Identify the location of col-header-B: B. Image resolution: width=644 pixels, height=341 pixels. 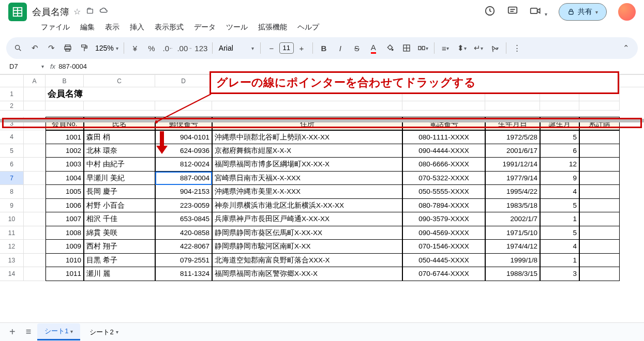
(65, 81).